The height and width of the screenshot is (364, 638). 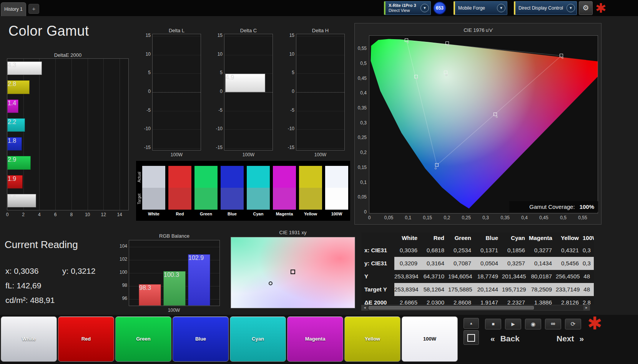 What do you see at coordinates (71, 215) in the screenshot?
I see `deltae-xtick: 8` at bounding box center [71, 215].